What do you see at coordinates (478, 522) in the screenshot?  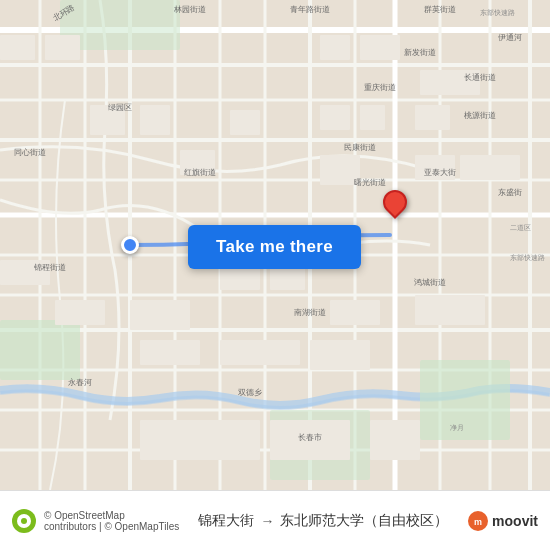 I see `svg-text: m` at bounding box center [478, 522].